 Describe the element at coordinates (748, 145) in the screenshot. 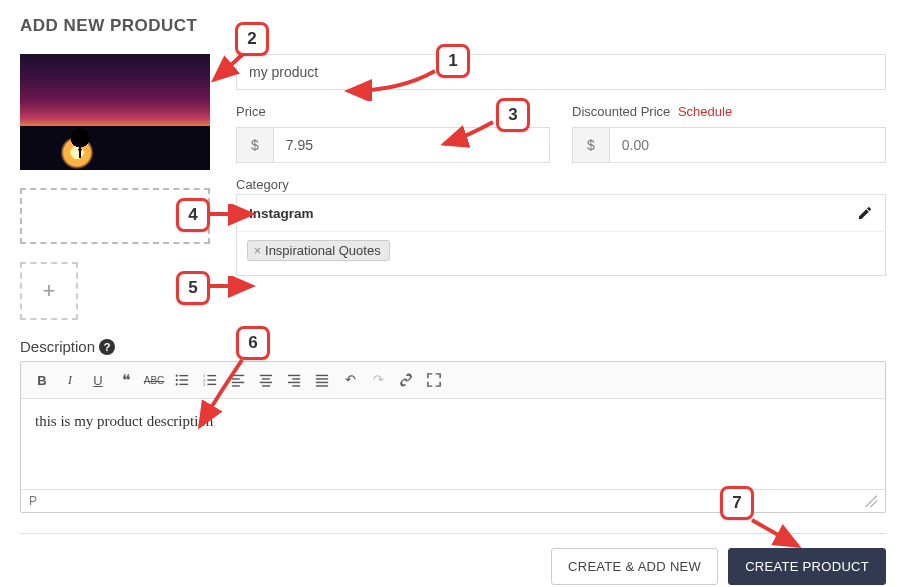

I see `discounted-price-input` at that location.